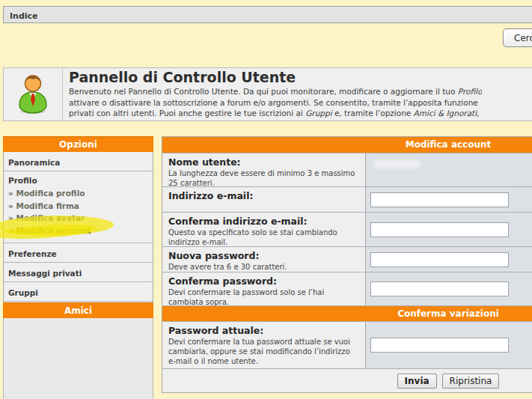 This screenshot has width=532, height=399. I want to click on field-description: Deve avere tra 6 e 30 caratteri., so click(263, 266).